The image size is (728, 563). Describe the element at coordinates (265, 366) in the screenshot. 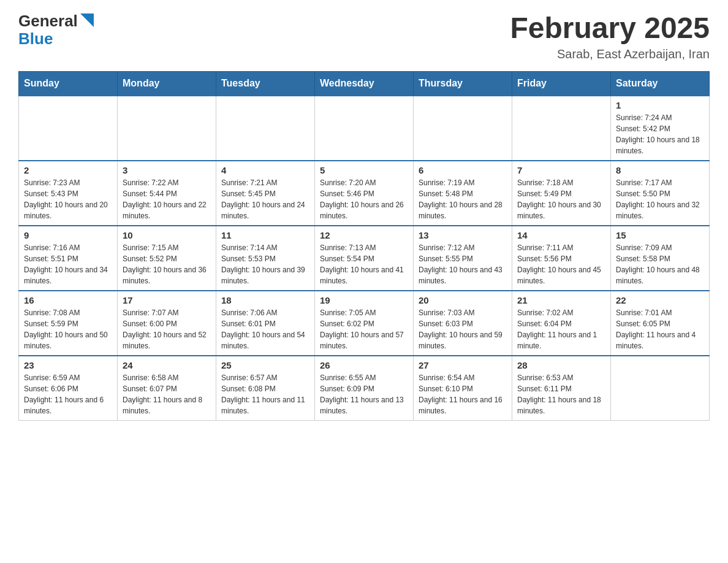

I see `day-number: 25` at that location.